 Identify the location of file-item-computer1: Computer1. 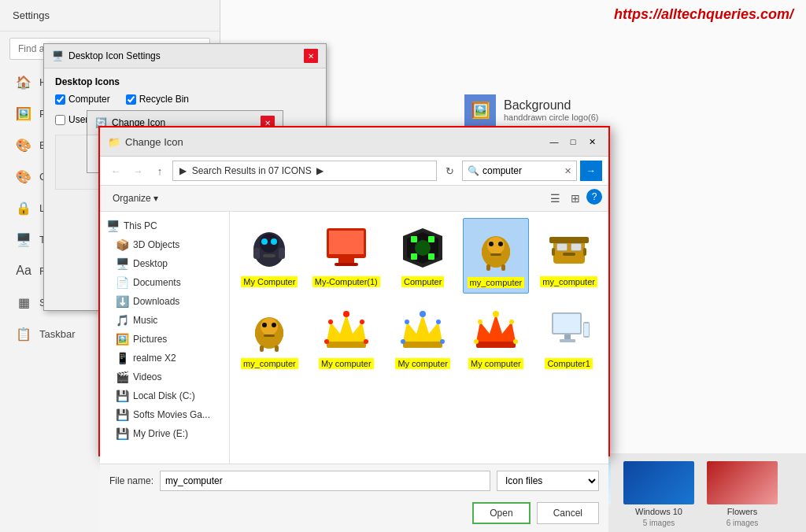
(568, 337).